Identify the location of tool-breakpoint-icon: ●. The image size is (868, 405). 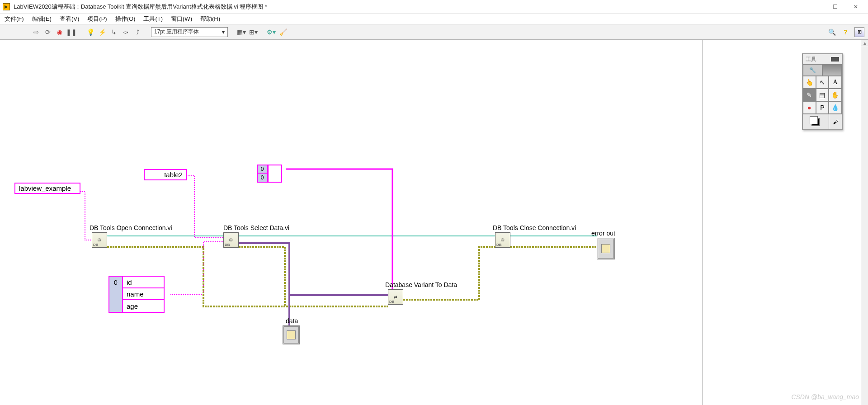
(809, 108).